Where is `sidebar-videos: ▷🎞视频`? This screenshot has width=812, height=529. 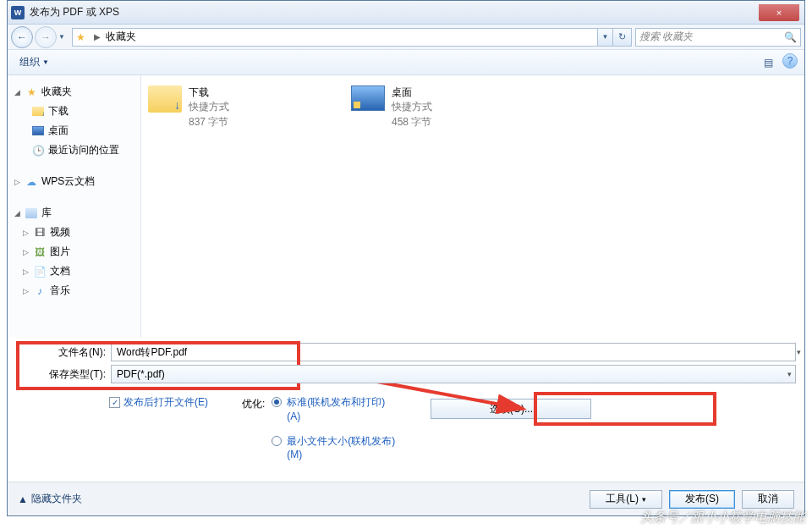
sidebar-videos: ▷🎞视频 is located at coordinates (76, 232).